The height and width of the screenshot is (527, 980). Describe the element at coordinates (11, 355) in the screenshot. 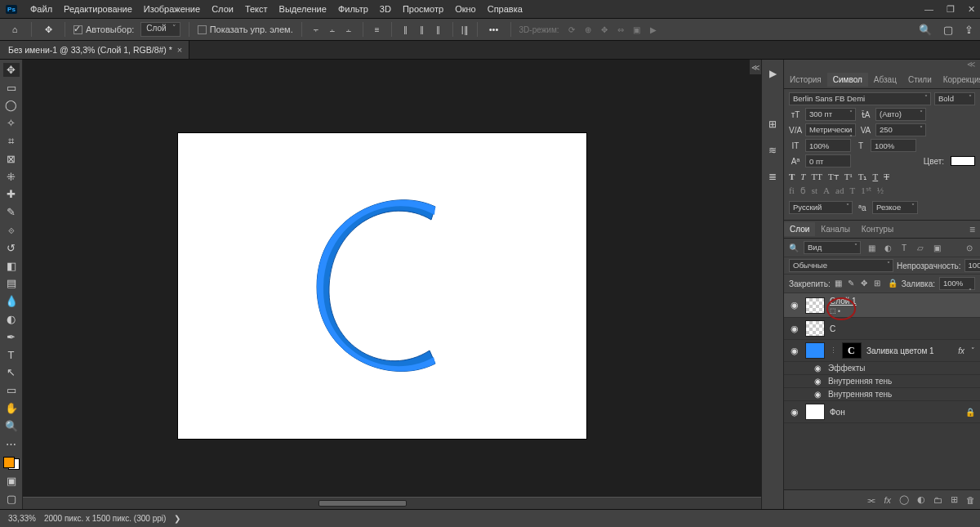

I see `text-tool: T` at that location.